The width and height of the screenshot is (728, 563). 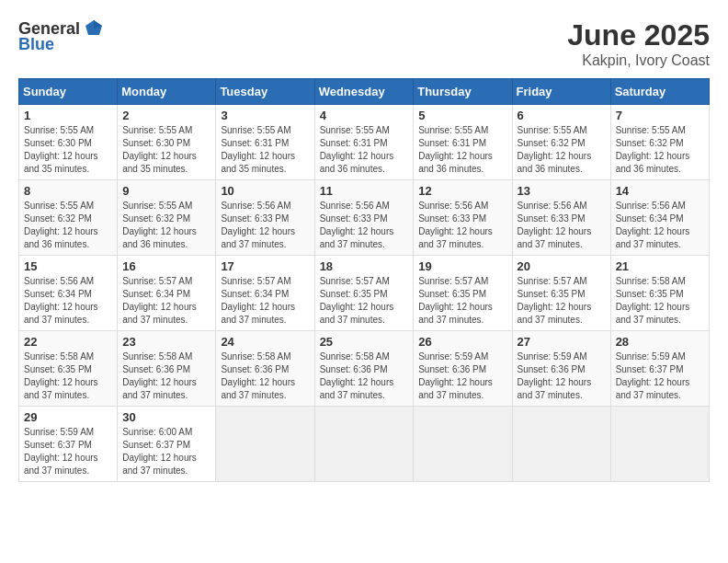 What do you see at coordinates (364, 143) in the screenshot?
I see `calendar-week-row: 1 Sunrise: 5:55 AM Sunset: 6:30 PM Dayli…` at bounding box center [364, 143].